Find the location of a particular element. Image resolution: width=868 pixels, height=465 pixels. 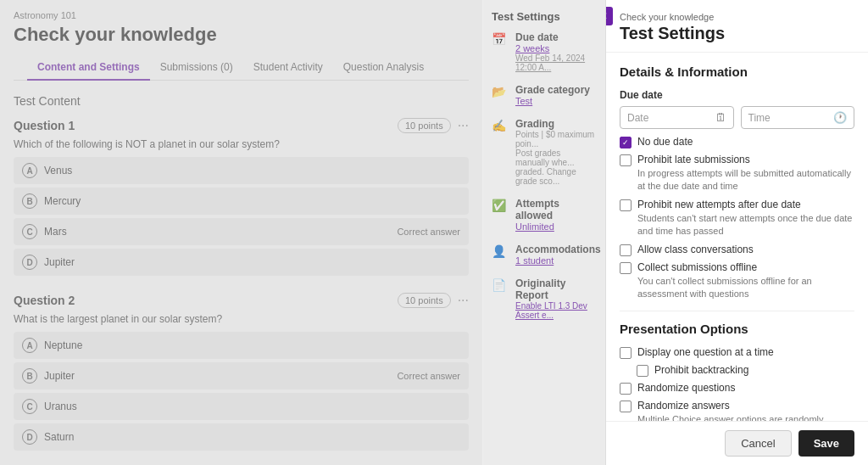

prohibit-backtrack-checkbox is located at coordinates (643, 371).